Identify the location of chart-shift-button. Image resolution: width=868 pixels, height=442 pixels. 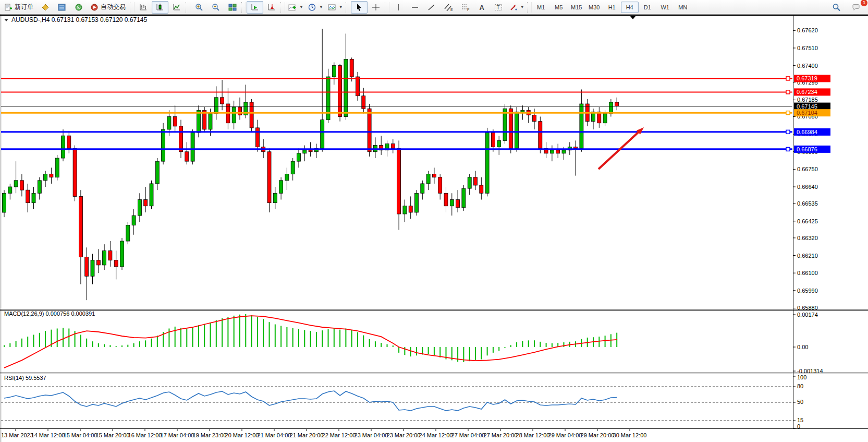
(272, 7).